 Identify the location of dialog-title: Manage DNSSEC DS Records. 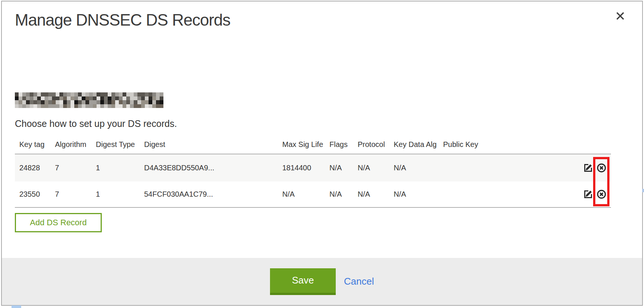
(123, 20).